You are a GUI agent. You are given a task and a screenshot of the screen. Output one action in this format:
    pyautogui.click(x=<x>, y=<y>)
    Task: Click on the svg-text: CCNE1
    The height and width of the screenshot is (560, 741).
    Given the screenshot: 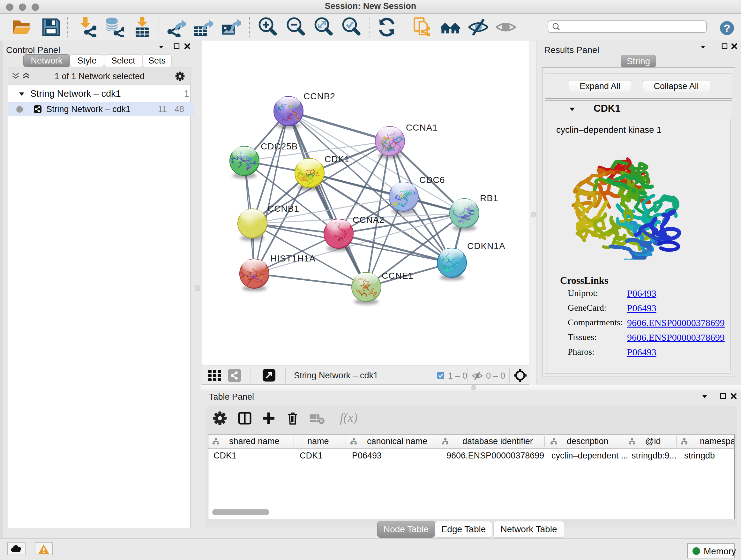 What is the action you would take?
    pyautogui.click(x=398, y=275)
    